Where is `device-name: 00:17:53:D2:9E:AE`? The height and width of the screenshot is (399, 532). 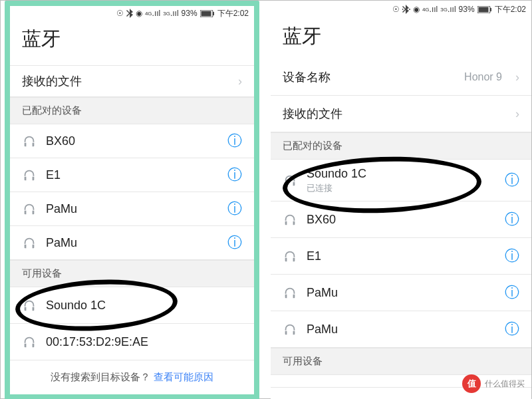 device-name: 00:17:53:D2:9E:AE is located at coordinates (144, 342).